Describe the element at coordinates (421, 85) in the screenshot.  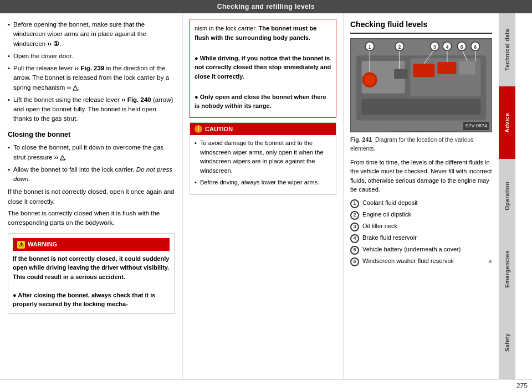
I see `engine-svg: 1 2 3 4 5 6` at that location.